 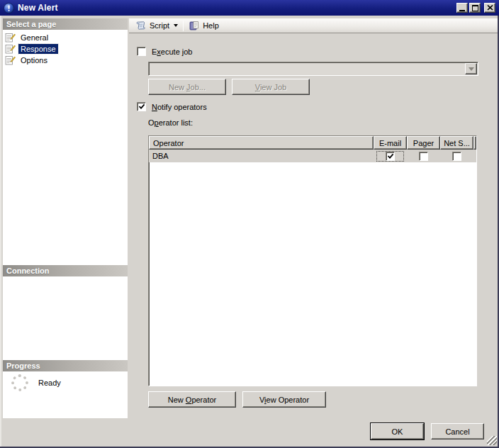 I want to click on execute-job-label: Execute job, so click(x=172, y=52).